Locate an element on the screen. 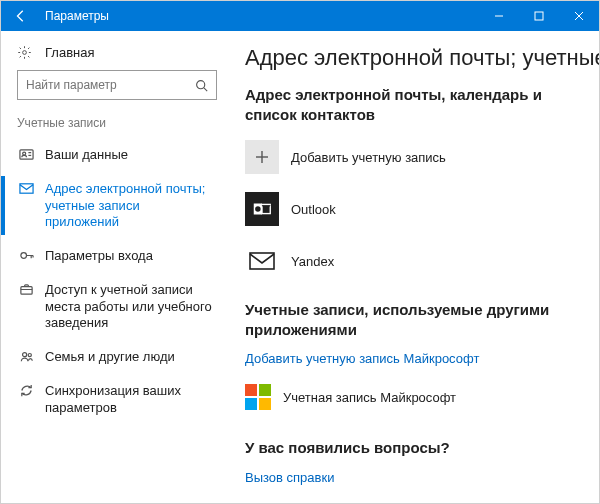 The image size is (600, 504). section-other-apps-title: Учетные записи, используемые другими при… is located at coordinates (417, 320).